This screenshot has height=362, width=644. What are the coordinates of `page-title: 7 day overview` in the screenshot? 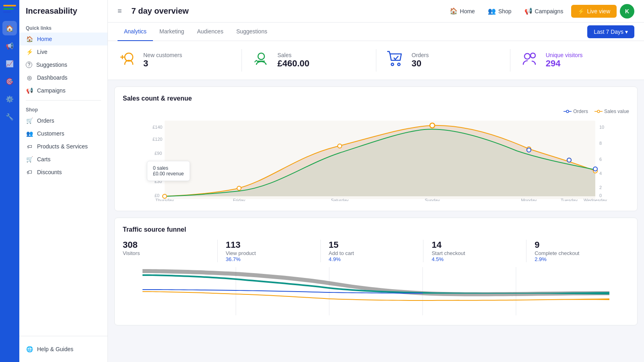 It's located at (285, 11).